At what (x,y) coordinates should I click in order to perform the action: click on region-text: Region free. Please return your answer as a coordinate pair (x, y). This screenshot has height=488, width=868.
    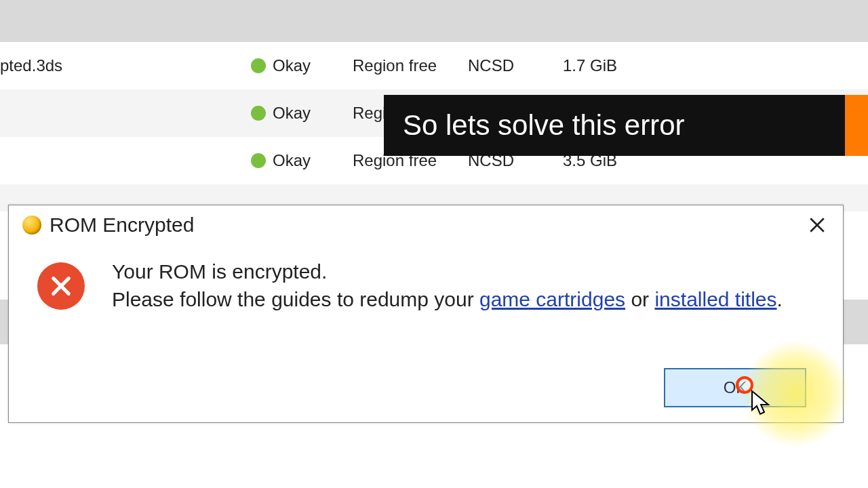
    Looking at the image, I should click on (395, 66).